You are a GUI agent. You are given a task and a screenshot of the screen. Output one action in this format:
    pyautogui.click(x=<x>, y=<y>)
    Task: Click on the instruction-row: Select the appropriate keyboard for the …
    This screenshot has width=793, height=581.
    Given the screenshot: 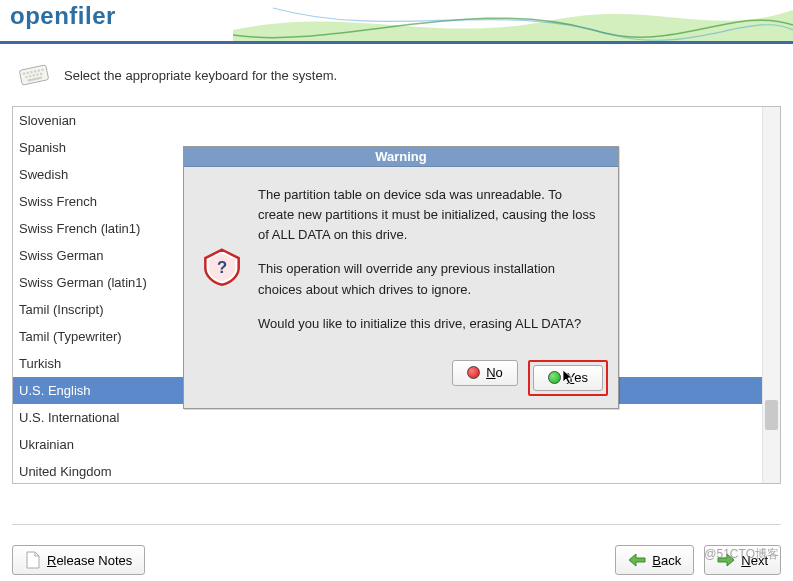 What is the action you would take?
    pyautogui.click(x=398, y=75)
    